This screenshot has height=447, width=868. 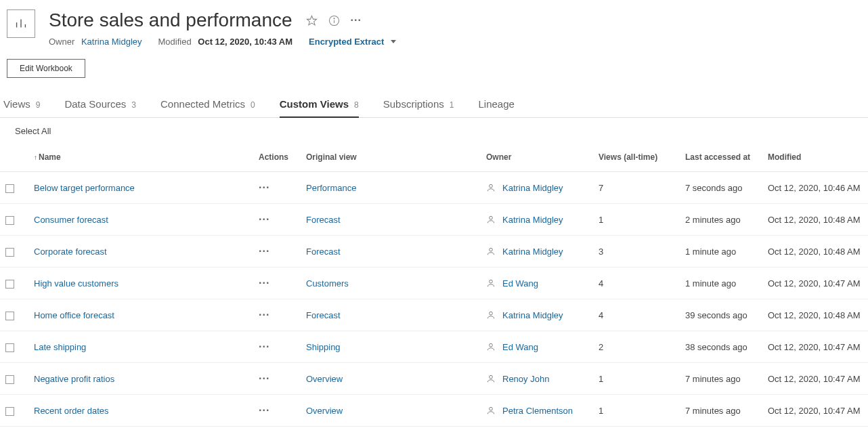 I want to click on col-views-alltime: Views (all-time), so click(x=636, y=158).